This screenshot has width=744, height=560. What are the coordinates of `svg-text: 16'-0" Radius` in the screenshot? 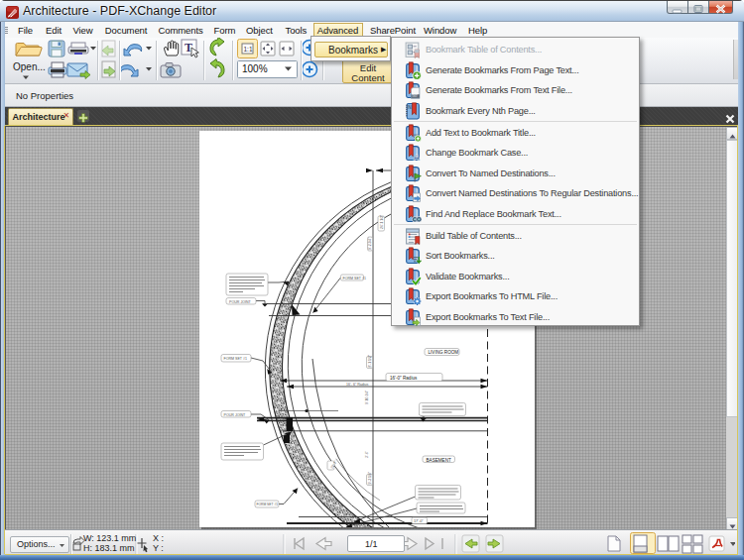 It's located at (404, 379).